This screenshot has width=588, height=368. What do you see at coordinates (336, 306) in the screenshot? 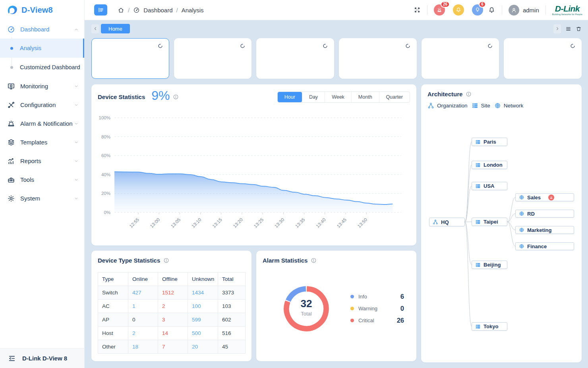
I see `alarm-statistics-panel: Alarm Statistics 32 Total Info6Warning0C…` at bounding box center [336, 306].